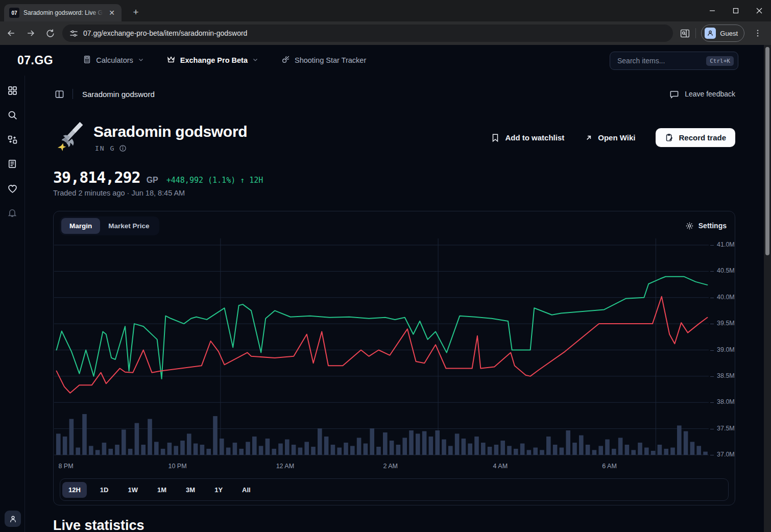 This screenshot has height=532, width=771. What do you see at coordinates (368, 33) in the screenshot?
I see `url-bar: 07.gg/exchange-pro-beta/item/saradomin-g…` at bounding box center [368, 33].